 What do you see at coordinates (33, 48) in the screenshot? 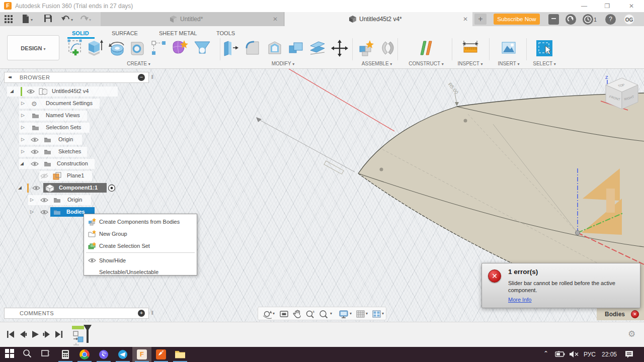
I see `workspace-selector-design: DESIGN ▾` at bounding box center [33, 48].